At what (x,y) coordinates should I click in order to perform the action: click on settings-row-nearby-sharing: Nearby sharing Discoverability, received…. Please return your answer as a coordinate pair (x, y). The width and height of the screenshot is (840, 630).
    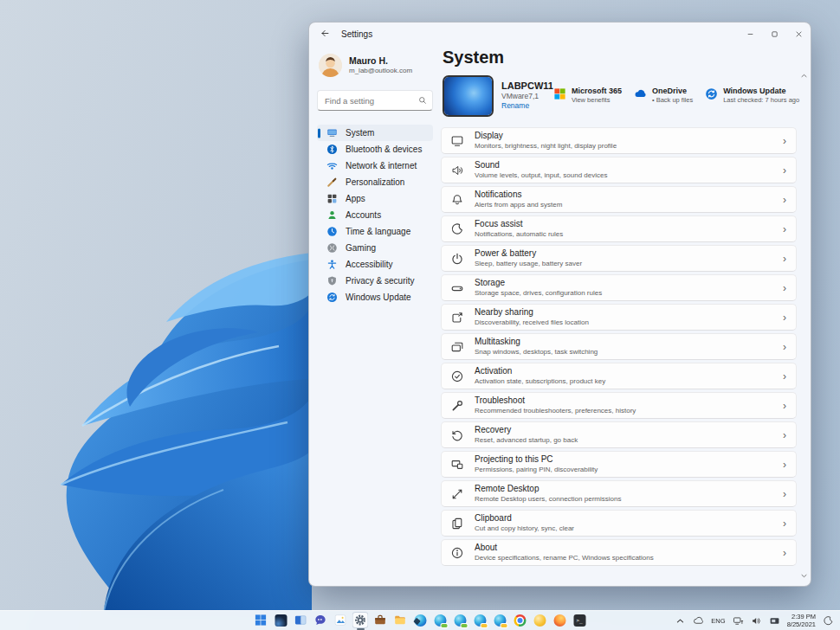
    Looking at the image, I should click on (618, 317).